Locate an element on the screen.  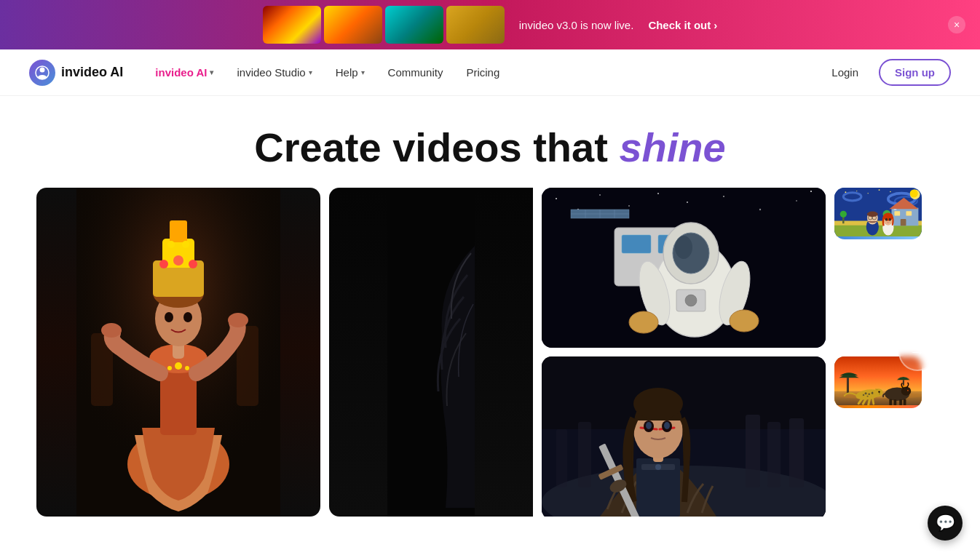
chevron-down-icon-ai: ▾ is located at coordinates (211, 73).